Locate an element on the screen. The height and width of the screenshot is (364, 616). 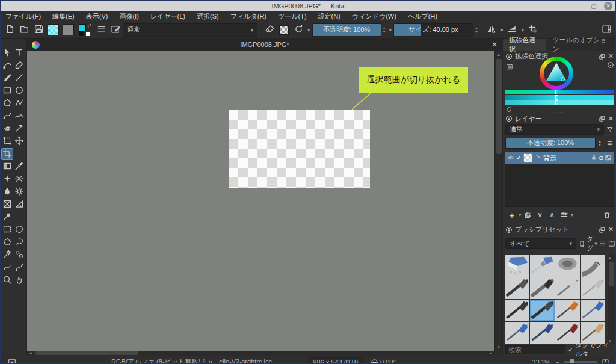
move-layer-down-button: ∨ is located at coordinates (540, 215).